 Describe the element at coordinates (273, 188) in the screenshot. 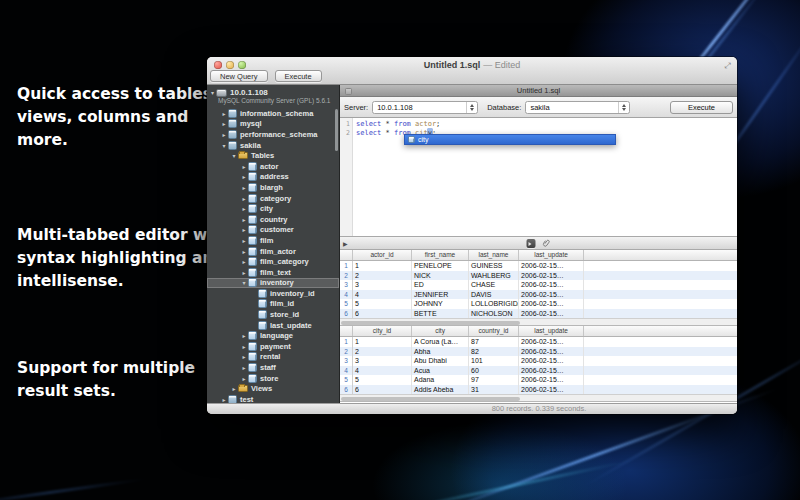

I see `tree-item-blargh: ▸blargh` at that location.